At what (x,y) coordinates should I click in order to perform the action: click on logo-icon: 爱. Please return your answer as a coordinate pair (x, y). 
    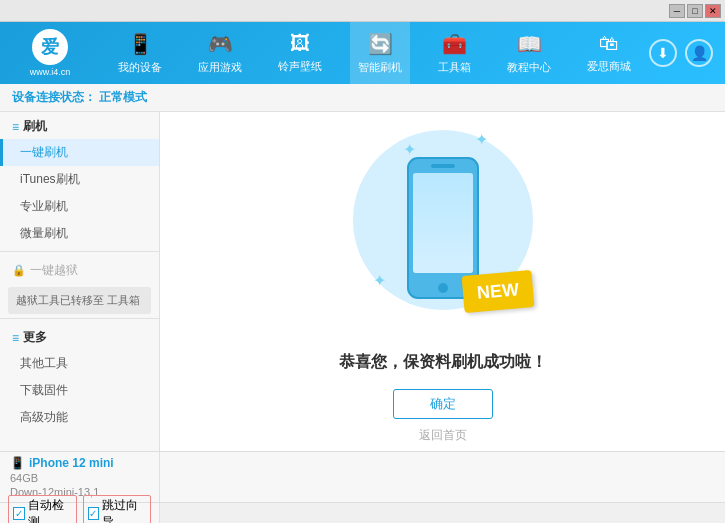
    Looking at the image, I should click on (50, 47).